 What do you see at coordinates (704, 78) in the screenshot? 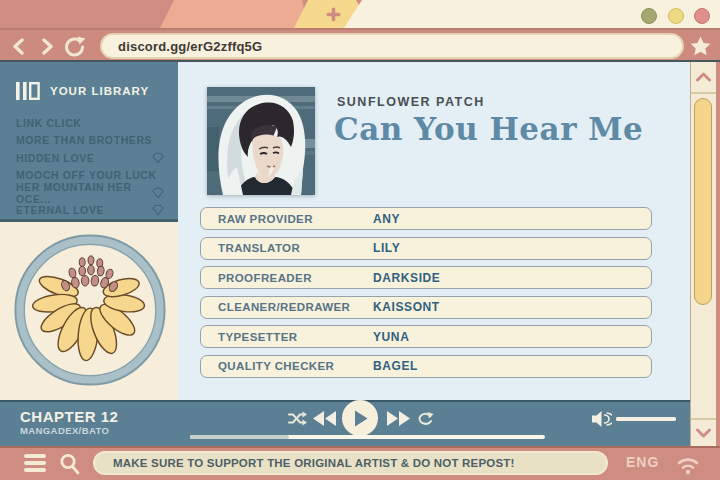
I see `scroll-up-button` at bounding box center [704, 78].